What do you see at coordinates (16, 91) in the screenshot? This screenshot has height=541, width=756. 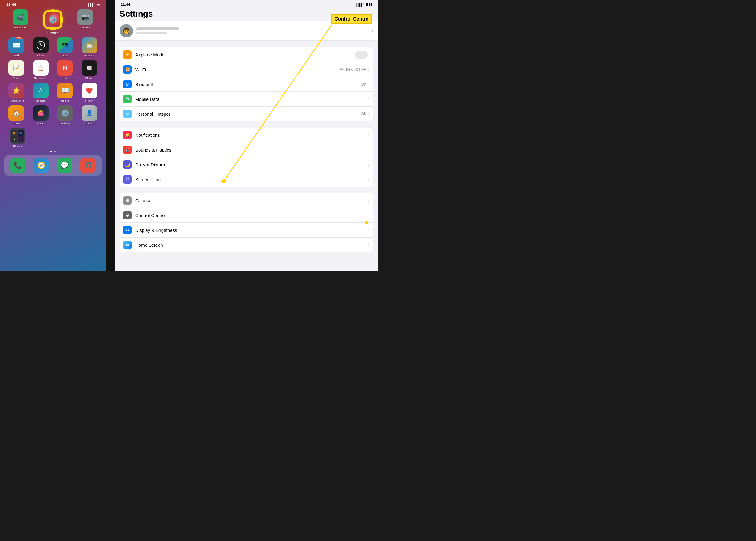 I see `itunes-icon: ⭐` at bounding box center [16, 91].